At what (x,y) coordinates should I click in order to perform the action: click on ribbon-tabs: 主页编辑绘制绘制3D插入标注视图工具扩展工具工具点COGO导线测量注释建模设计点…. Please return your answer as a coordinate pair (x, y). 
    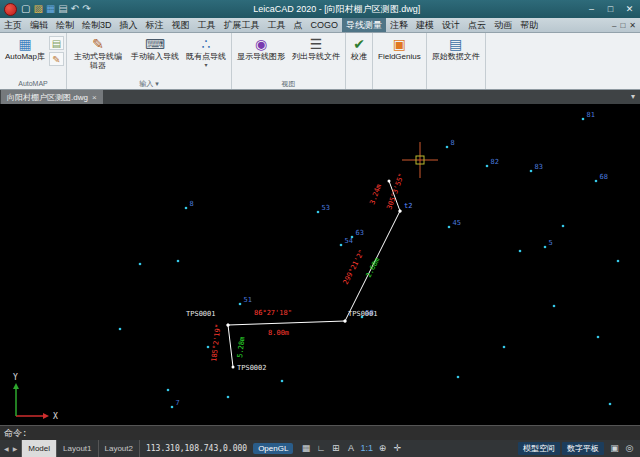
    Looking at the image, I should click on (271, 25).